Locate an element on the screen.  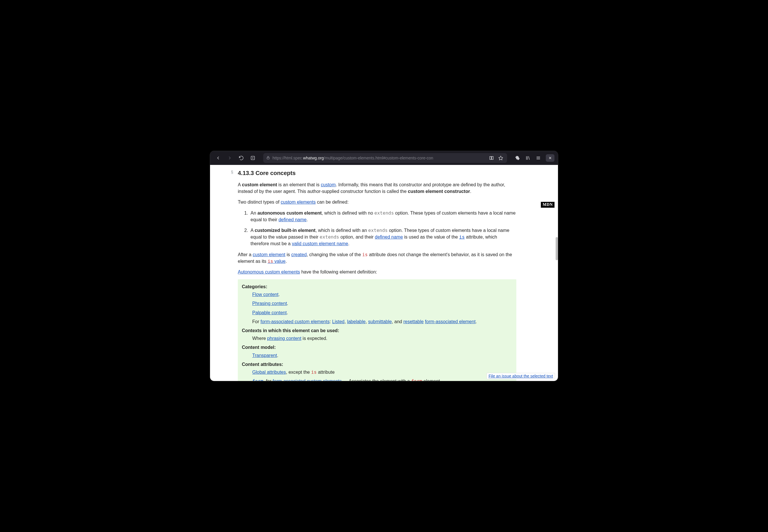
dd-form-assoc: For form-associated custom elements: Lis… is located at coordinates (382, 322).